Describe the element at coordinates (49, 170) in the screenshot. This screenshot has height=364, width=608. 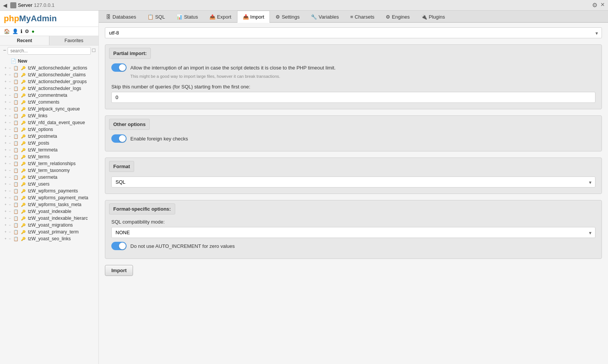
I see `table-row: + − 📋 🔑 tzW_term_taxonomy` at that location.